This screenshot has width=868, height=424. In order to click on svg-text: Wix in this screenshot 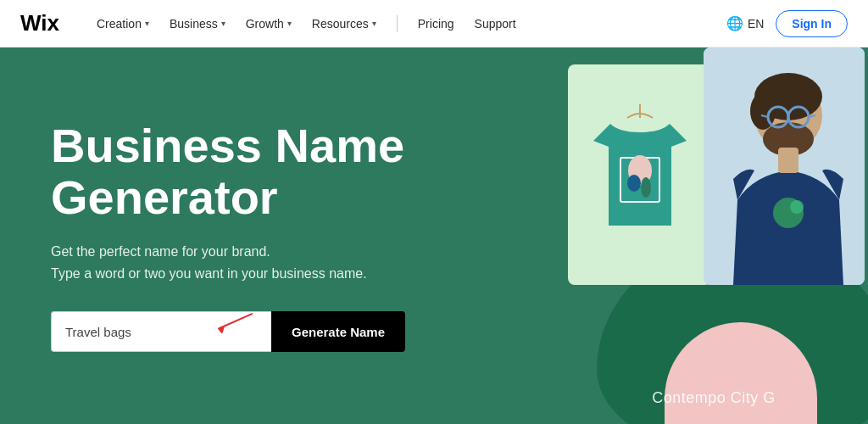, I will do `click(41, 22)`.